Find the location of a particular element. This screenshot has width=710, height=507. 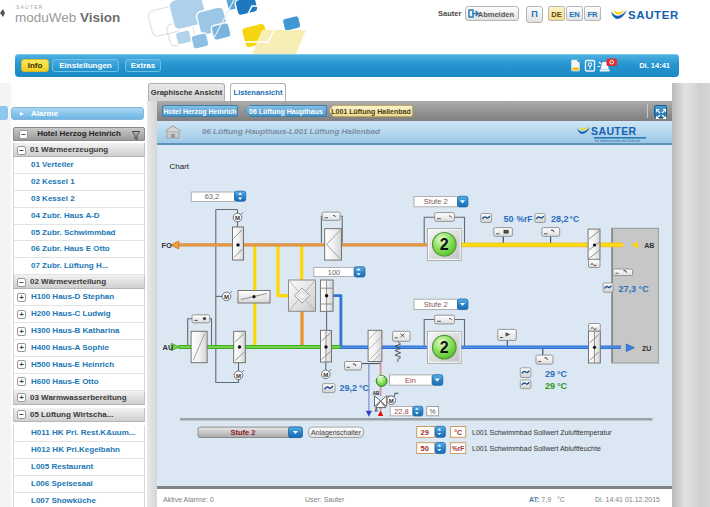

svg-text: 28,2 is located at coordinates (560, 219).